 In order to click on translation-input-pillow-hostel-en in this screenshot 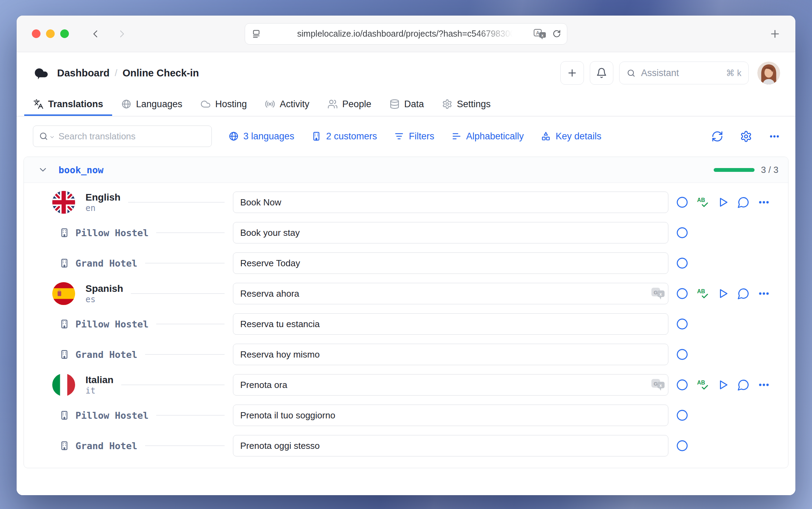, I will do `click(451, 233)`.